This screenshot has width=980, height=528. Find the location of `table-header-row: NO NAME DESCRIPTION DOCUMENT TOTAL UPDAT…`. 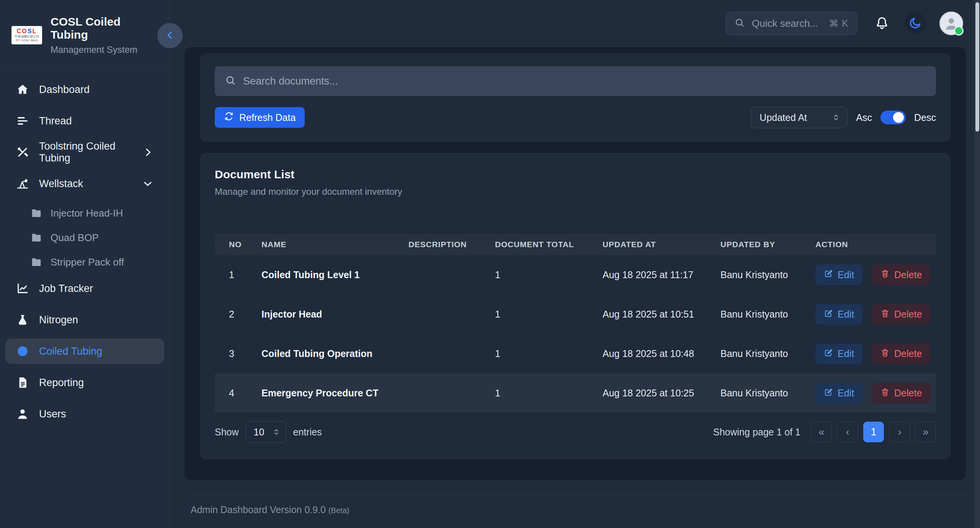

table-header-row: NO NAME DESCRIPTION DOCUMENT TOTAL UPDAT… is located at coordinates (575, 244).